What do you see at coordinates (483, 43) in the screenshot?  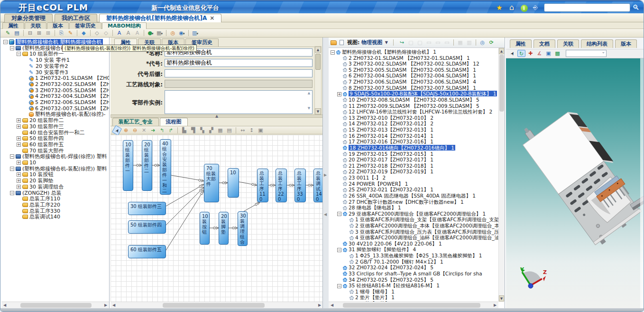 I see `find-icon: ◎` at bounding box center [483, 43].